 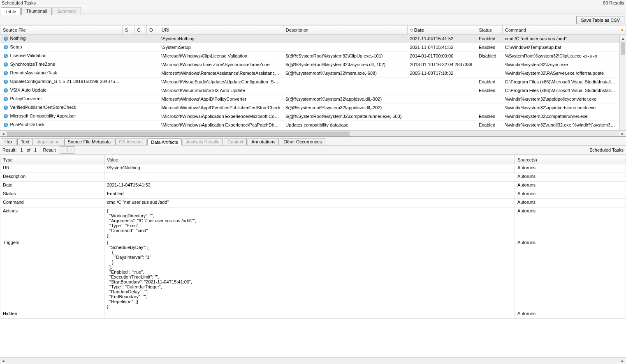 What do you see at coordinates (19, 3) in the screenshot?
I see `window-title: Scheduled Tasks` at bounding box center [19, 3].